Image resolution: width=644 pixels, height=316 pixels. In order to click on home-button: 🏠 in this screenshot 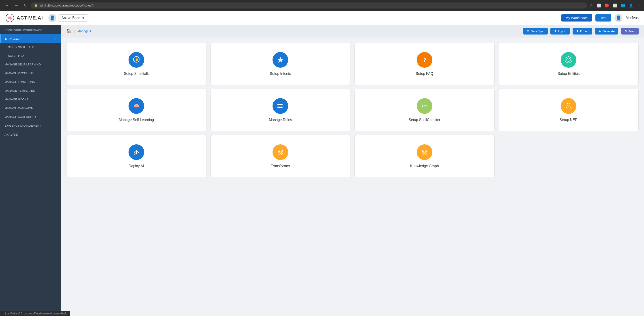, I will do `click(69, 31)`.